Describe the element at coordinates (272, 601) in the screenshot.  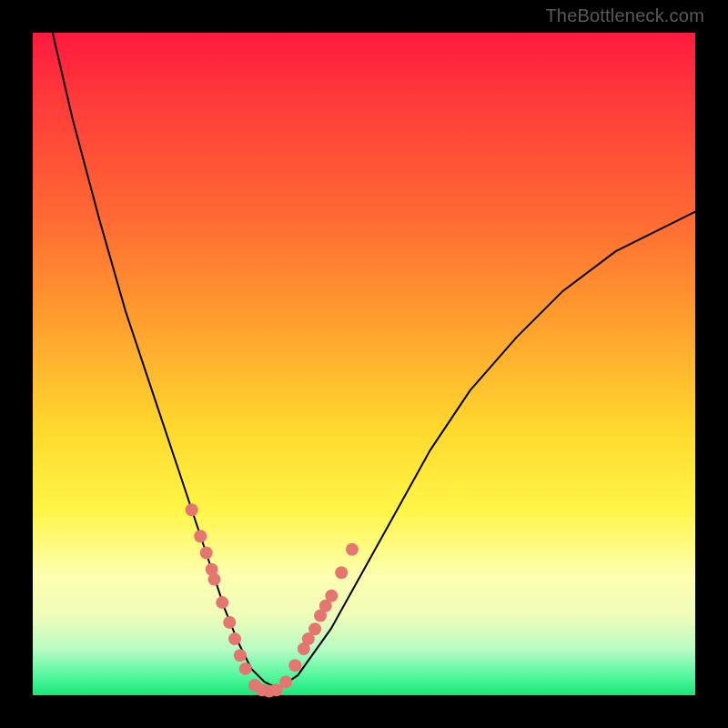
I see `sample-dots-group` at that location.